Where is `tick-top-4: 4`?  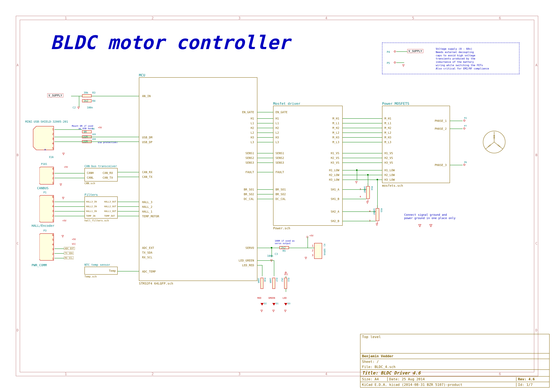
tick-top-4: 4 is located at coordinates (326, 18).